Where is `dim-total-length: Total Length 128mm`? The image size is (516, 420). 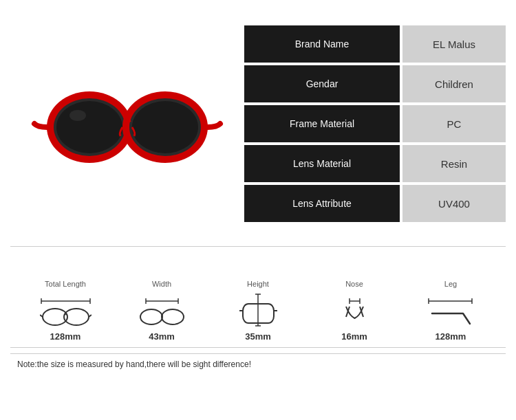
dim-total-length: Total Length 128mm is located at coordinates (65, 311).